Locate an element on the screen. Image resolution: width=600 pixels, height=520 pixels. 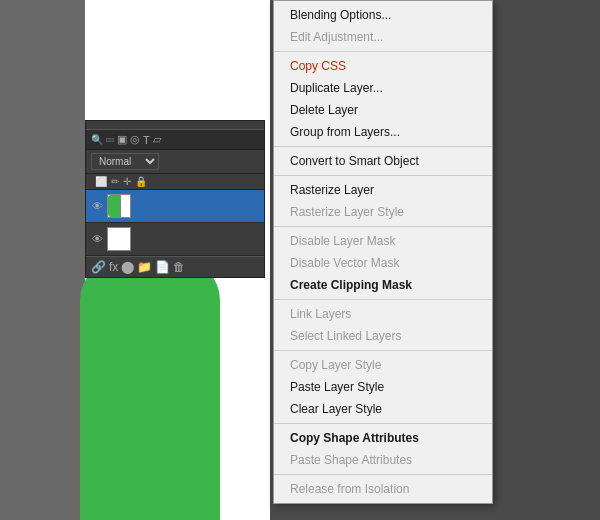
adjust-filter-icon: ◎ is located at coordinates (135, 140).